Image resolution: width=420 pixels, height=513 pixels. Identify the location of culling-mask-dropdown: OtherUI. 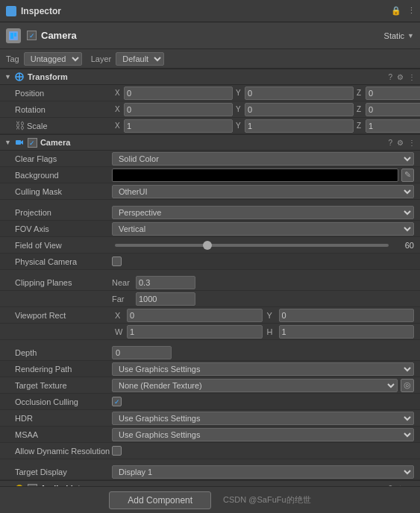
(263, 192).